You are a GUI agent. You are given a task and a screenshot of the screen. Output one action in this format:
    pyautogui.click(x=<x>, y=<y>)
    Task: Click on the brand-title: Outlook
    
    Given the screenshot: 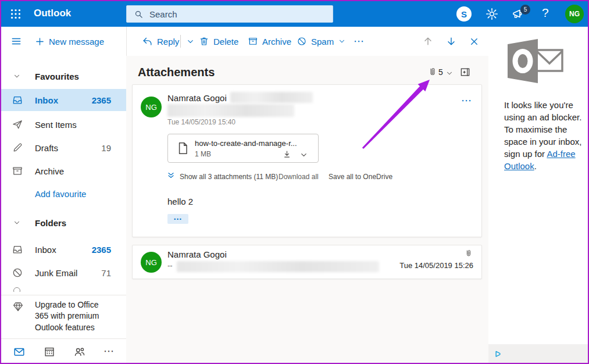 What is the action you would take?
    pyautogui.click(x=52, y=13)
    